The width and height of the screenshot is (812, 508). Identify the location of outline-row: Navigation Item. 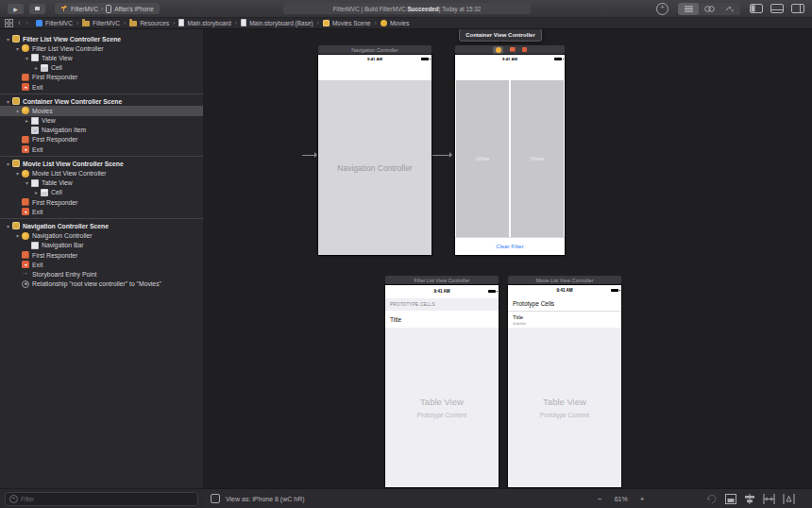
(102, 130).